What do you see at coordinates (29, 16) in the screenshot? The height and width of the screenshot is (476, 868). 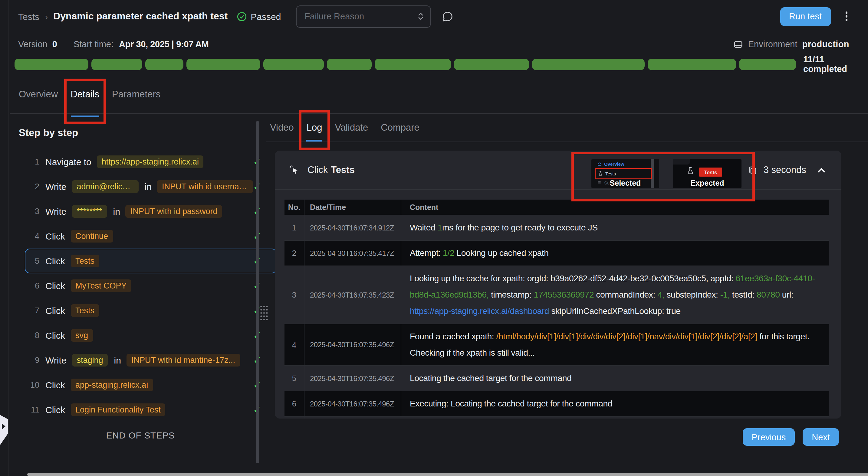 I see `breadcrumb-tests: Tests` at bounding box center [29, 16].